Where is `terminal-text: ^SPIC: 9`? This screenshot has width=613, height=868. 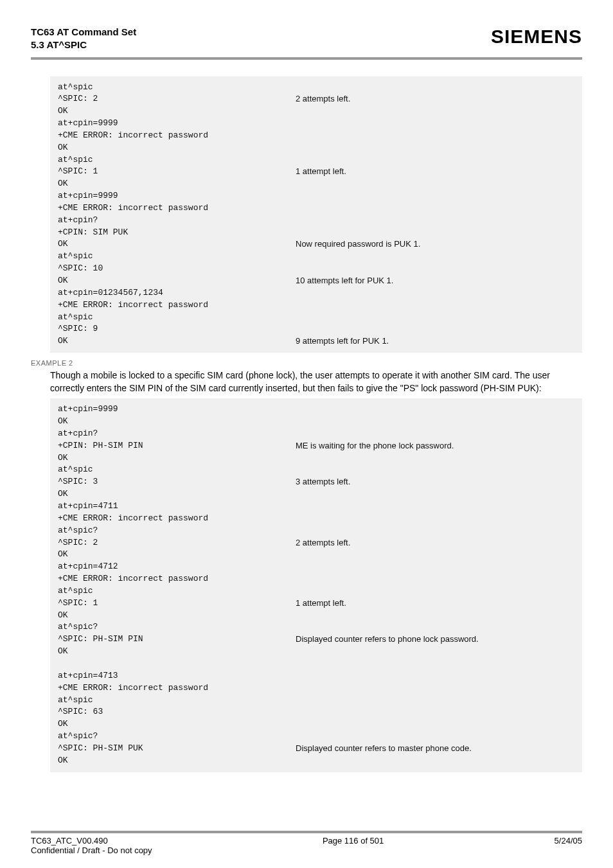
terminal-text: ^SPIC: 9 is located at coordinates (177, 329).